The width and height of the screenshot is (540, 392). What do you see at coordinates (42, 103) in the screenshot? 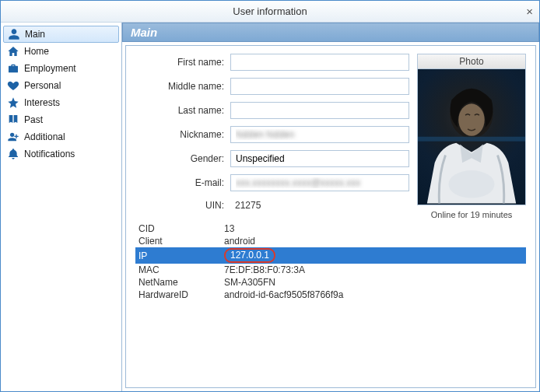
I see `sidebar-item-label: Interests` at bounding box center [42, 103].